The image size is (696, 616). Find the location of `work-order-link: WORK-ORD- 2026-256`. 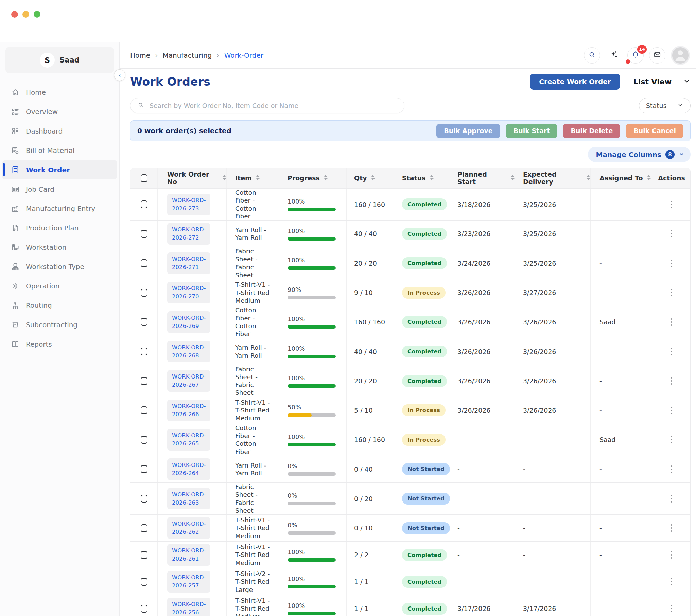

work-order-link: WORK-ORD- 2026-256 is located at coordinates (189, 607).